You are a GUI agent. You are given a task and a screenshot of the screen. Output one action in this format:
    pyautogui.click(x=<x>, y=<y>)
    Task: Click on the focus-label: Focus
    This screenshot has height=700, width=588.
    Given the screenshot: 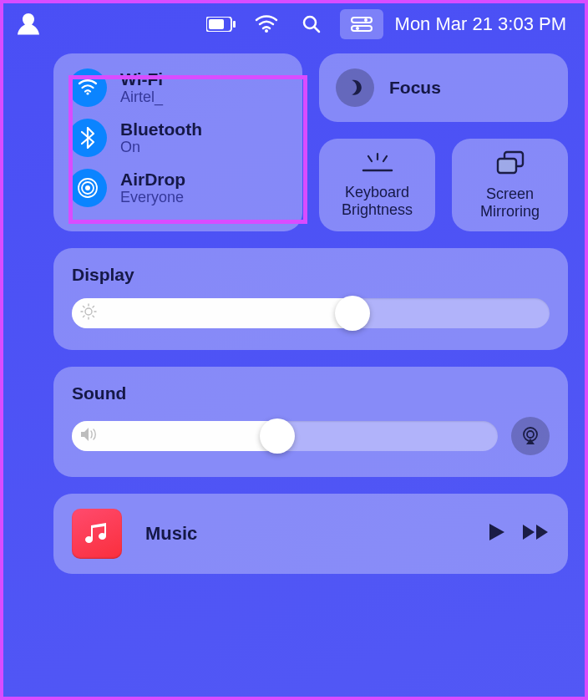 What is the action you would take?
    pyautogui.click(x=415, y=88)
    